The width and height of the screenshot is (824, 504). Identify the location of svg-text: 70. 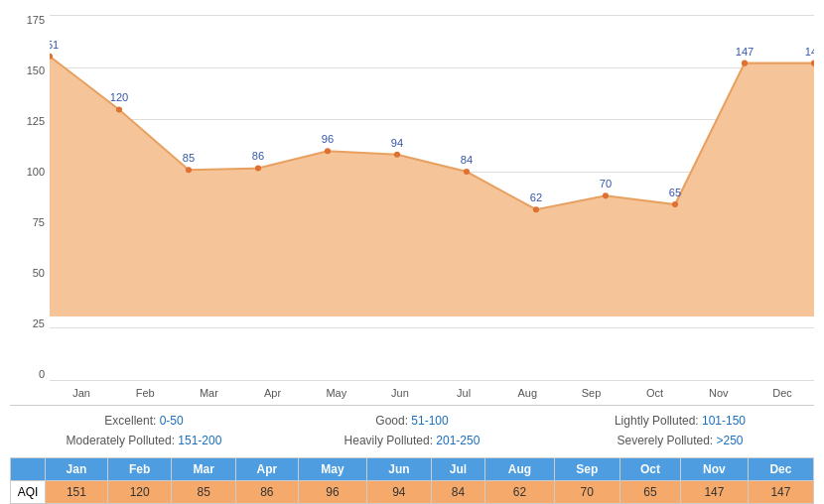
(606, 184).